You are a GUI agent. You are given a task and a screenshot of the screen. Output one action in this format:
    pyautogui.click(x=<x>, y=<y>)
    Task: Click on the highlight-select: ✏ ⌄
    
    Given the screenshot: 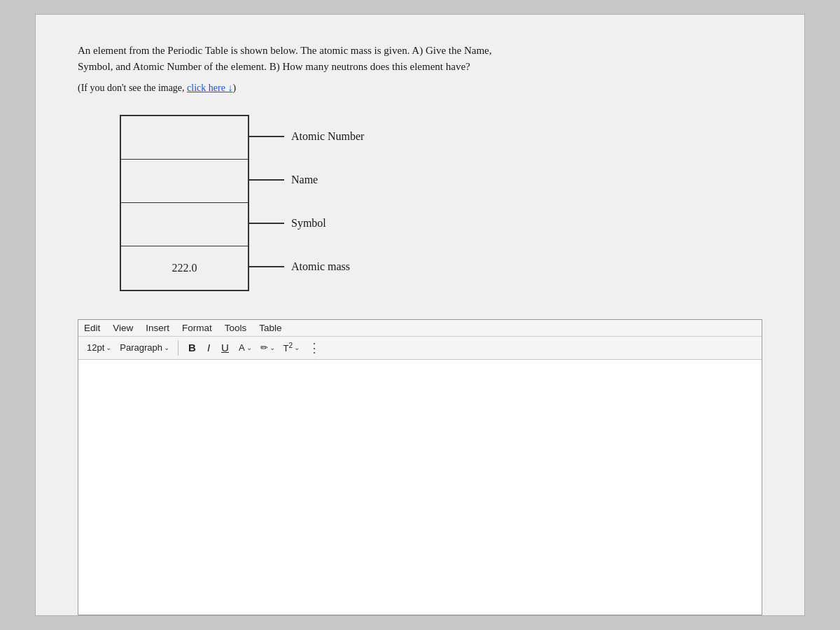 What is the action you would take?
    pyautogui.click(x=267, y=347)
    